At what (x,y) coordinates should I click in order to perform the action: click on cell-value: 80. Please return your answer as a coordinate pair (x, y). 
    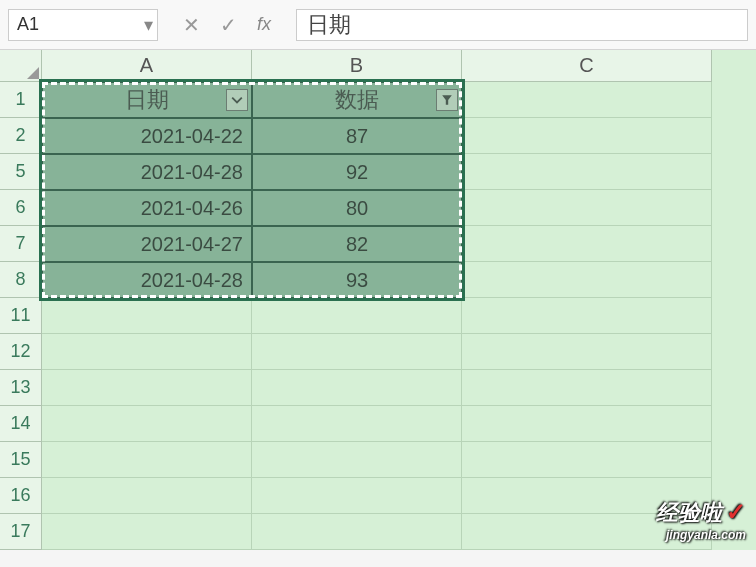
    Looking at the image, I should click on (357, 208).